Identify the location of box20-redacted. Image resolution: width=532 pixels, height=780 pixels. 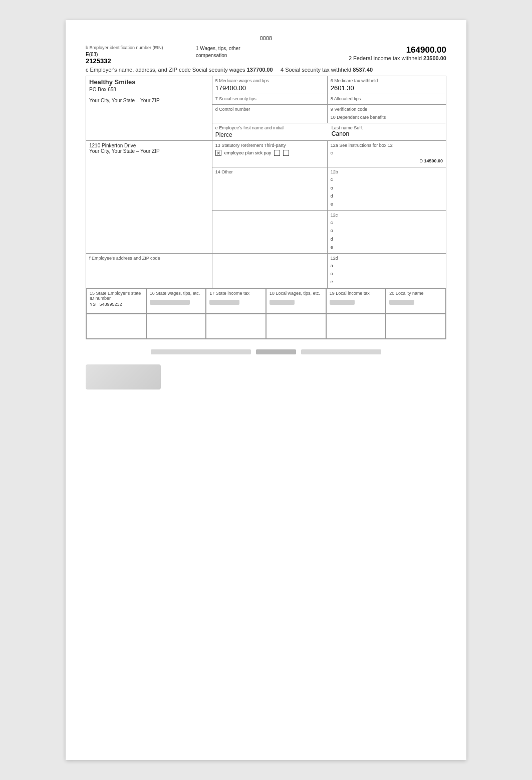
(402, 302).